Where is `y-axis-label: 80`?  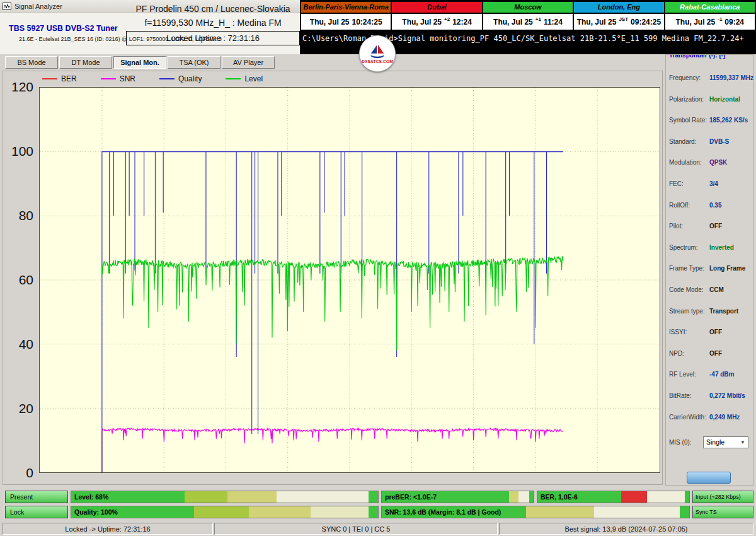 y-axis-label: 80 is located at coordinates (19, 216).